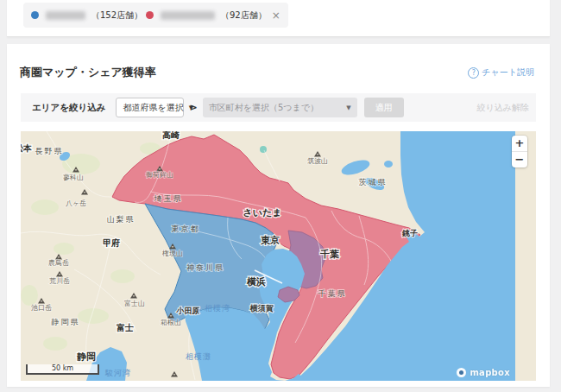 Image resolution: width=561 pixels, height=392 pixels. What do you see at coordinates (117, 16) in the screenshot?
I see `store-count-label: （152店舗）` at bounding box center [117, 16].